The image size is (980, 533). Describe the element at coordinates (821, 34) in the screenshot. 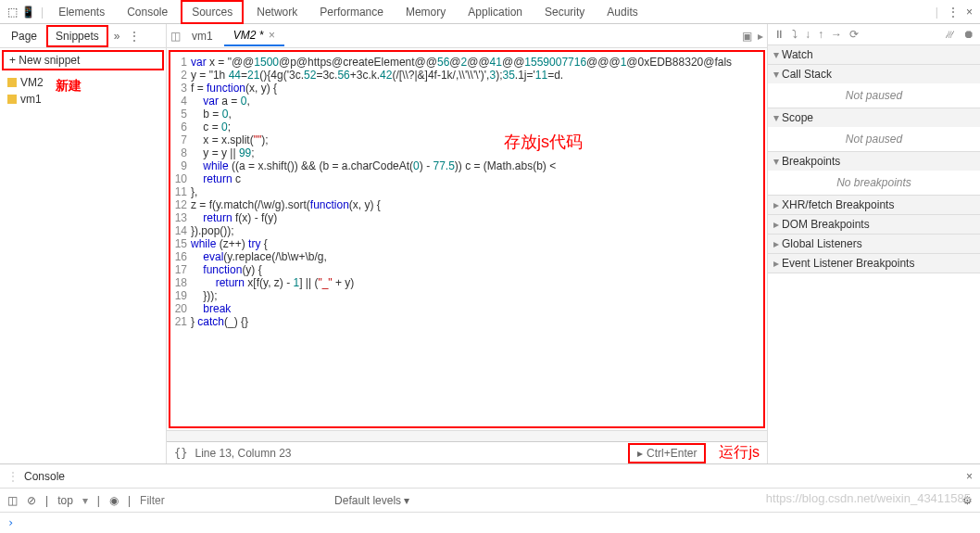

I see `step-out-icon: ↑` at that location.